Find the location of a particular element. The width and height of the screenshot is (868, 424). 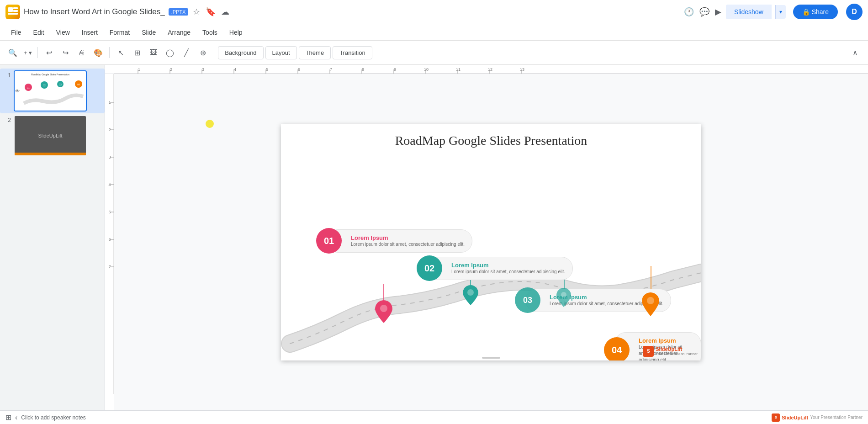

collapse-button: ∧ is located at coordinates (855, 53).